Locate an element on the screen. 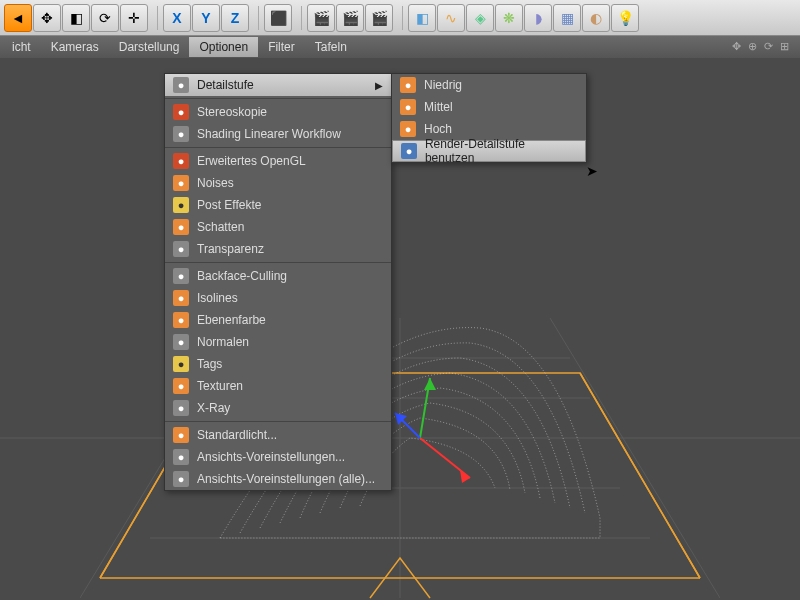 Image resolution: width=800 pixels, height=600 pixels. render-icon: 🎬 is located at coordinates (321, 18).